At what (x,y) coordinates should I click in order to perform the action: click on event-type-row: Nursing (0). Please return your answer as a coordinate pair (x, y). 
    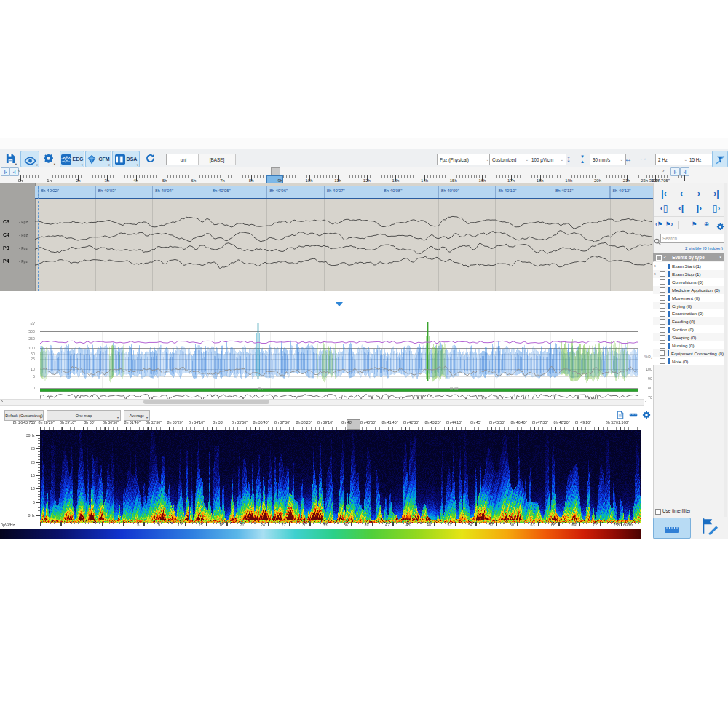
    Looking at the image, I should click on (689, 345).